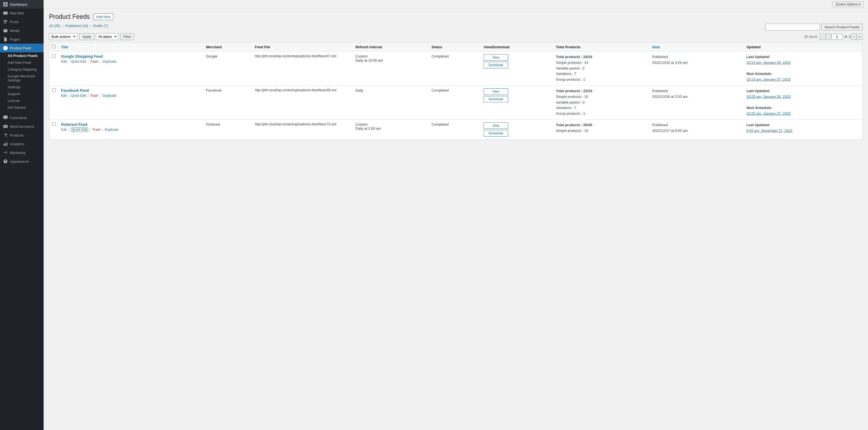 The height and width of the screenshot is (430, 868). What do you see at coordinates (14, 31) in the screenshot?
I see `sidebar-label-media: Media` at bounding box center [14, 31].